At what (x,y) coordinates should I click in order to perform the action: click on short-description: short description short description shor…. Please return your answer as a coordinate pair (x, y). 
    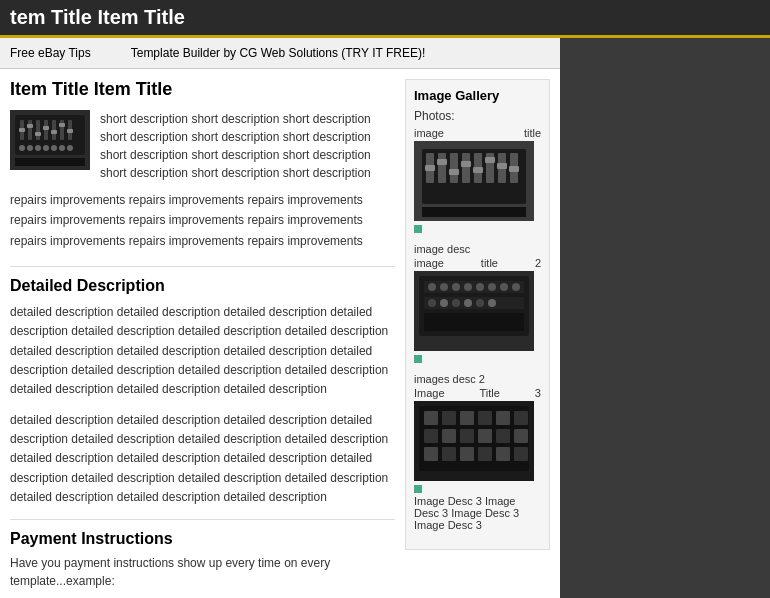
    Looking at the image, I should click on (248, 146).